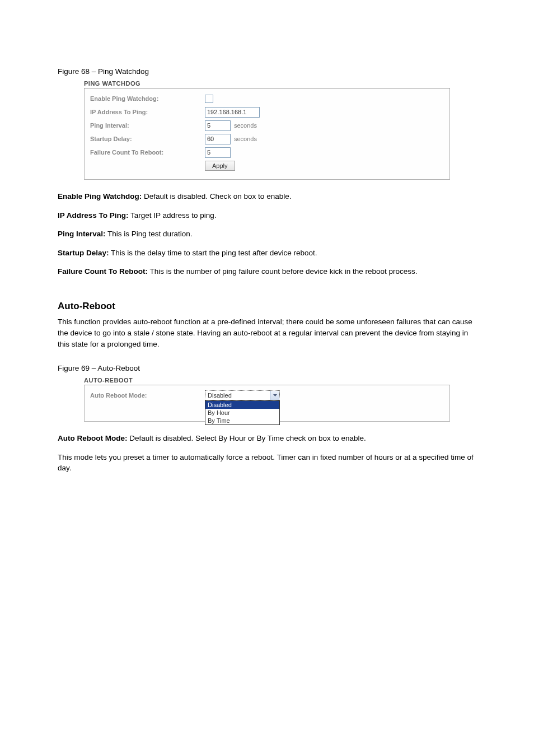 The width and height of the screenshot is (534, 756). I want to click on desc-interval-text: This is Ping test duration., so click(149, 234).